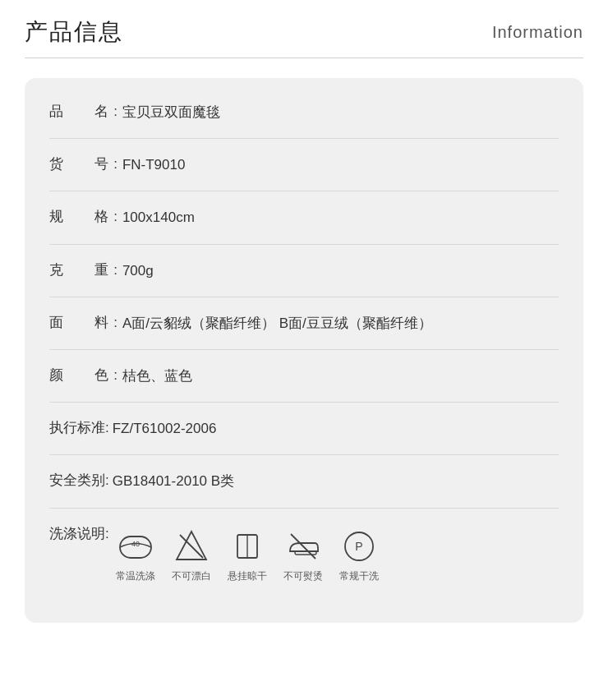  What do you see at coordinates (191, 577) in the screenshot?
I see `wash-label-bleach: 不可漂白` at bounding box center [191, 577].